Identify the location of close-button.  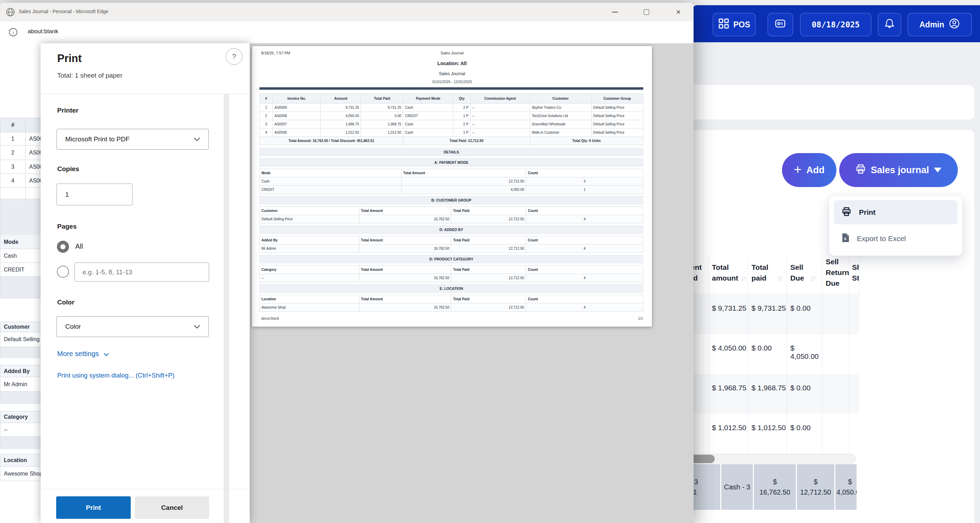
(678, 12).